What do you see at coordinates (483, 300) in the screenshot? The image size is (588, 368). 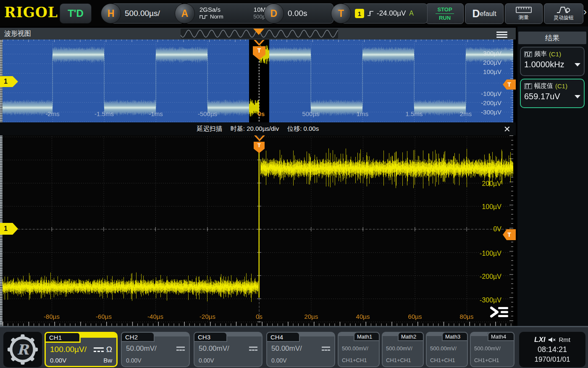 I see `main-volt-label: -300µV` at bounding box center [483, 300].